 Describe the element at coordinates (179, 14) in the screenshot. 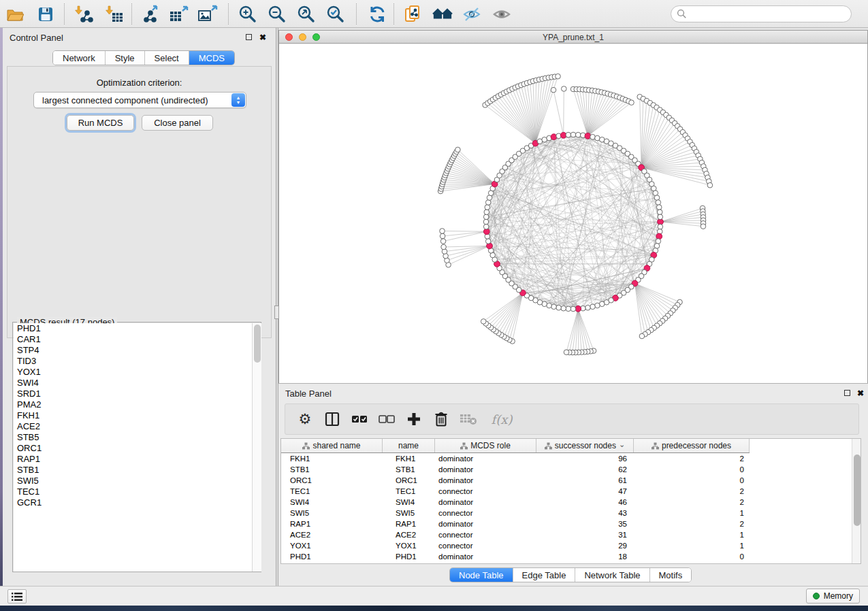

I see `export-table-button` at that location.